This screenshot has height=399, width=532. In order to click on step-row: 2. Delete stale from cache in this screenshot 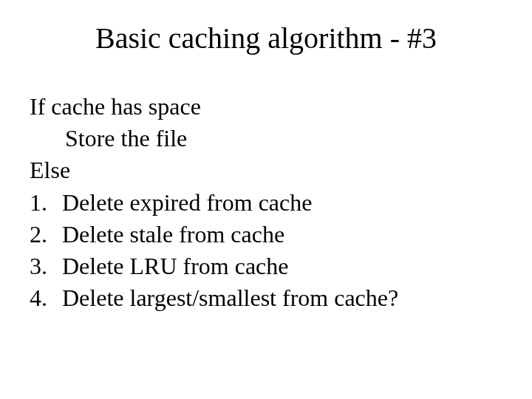, I will do `click(266, 235)`.